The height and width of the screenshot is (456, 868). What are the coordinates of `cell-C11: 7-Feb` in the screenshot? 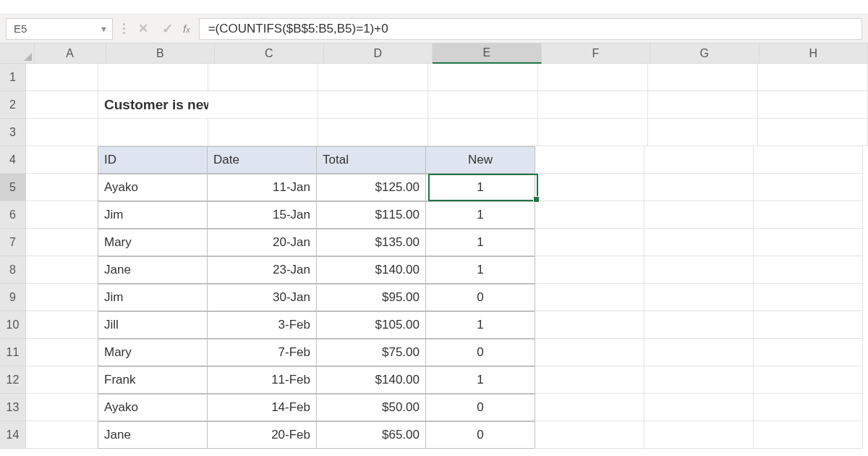 It's located at (262, 352).